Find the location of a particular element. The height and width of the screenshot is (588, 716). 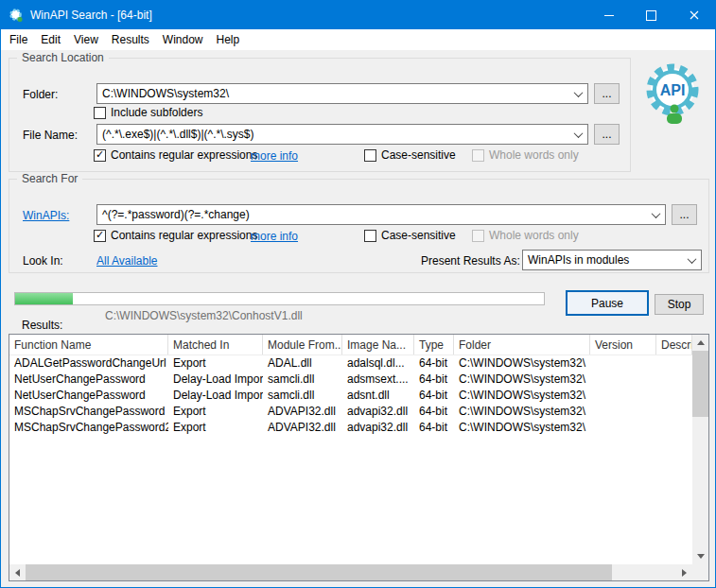

menu-item-view: View is located at coordinates (86, 40).